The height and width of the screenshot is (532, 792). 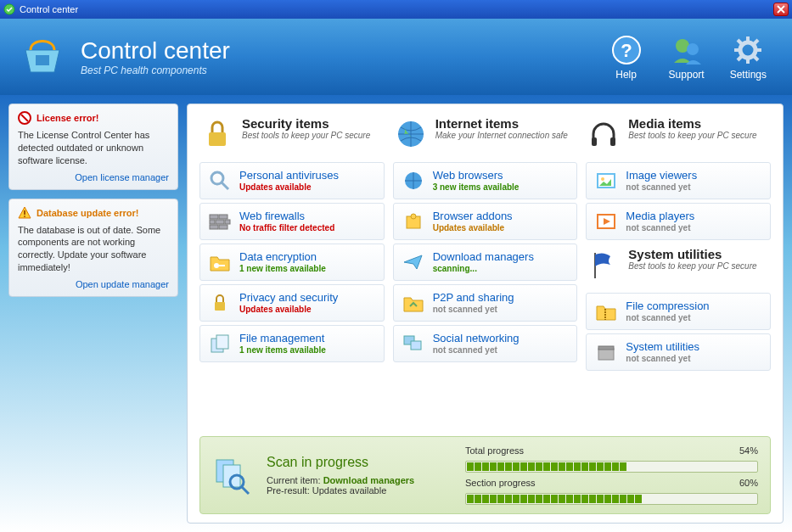 What do you see at coordinates (155, 70) in the screenshot?
I see `app-subtitle: Best PC health components` at bounding box center [155, 70].